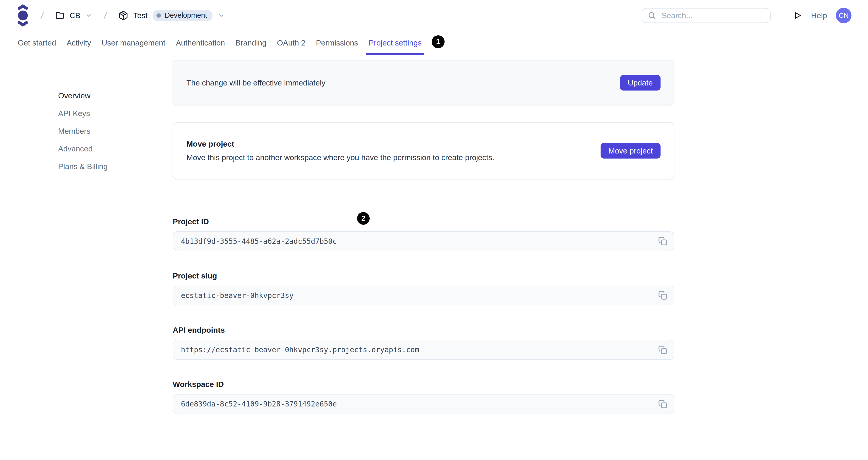  I want to click on environment-badge: Development, so click(183, 16).